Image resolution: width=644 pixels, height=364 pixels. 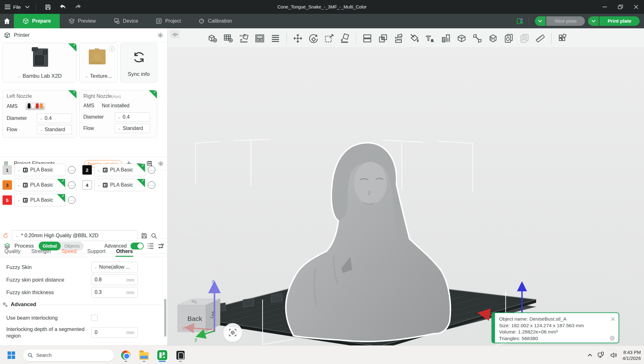 I want to click on print-dropdown-button, so click(x=593, y=21).